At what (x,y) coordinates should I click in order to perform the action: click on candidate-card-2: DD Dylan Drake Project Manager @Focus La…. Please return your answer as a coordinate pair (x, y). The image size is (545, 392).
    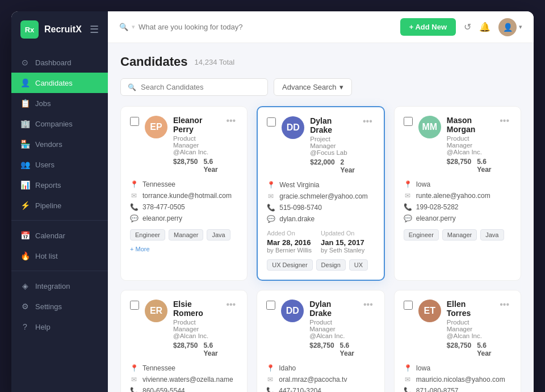
    Looking at the image, I should click on (321, 193).